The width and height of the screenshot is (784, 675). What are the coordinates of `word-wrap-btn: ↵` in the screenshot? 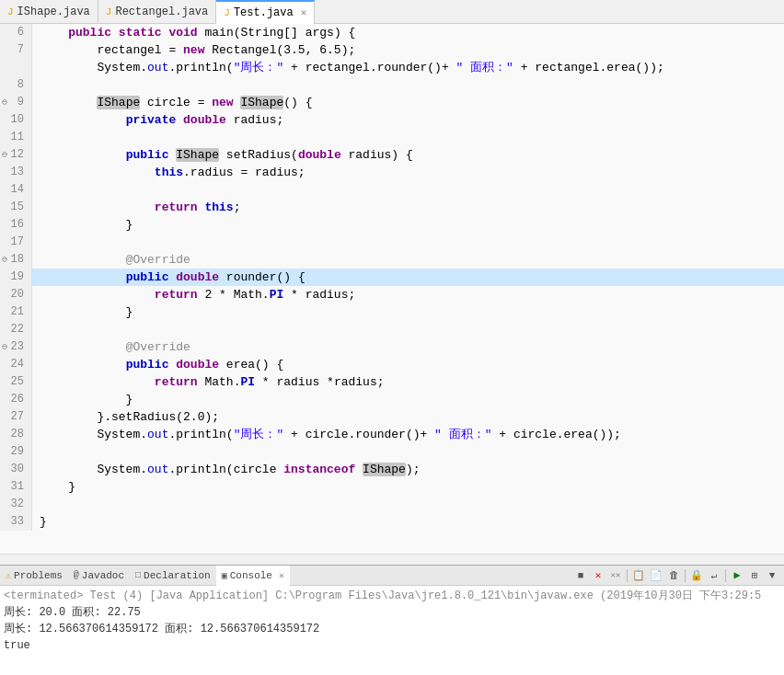 It's located at (714, 576).